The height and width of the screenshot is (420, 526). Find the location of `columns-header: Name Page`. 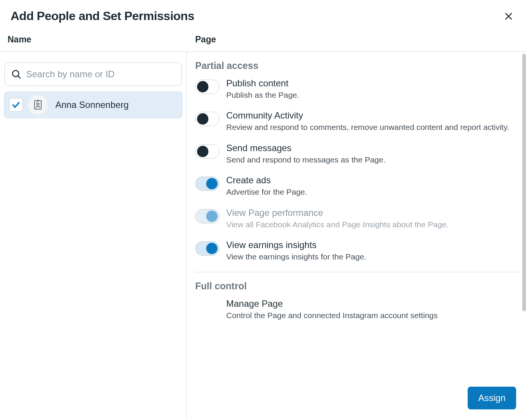

columns-header: Name Page is located at coordinates (263, 41).